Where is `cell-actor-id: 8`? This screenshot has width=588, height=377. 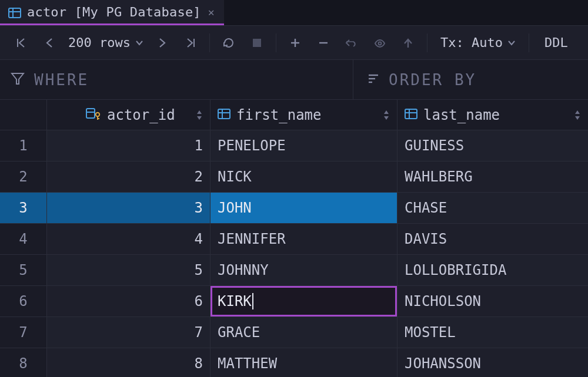
cell-actor-id: 8 is located at coordinates (129, 363).